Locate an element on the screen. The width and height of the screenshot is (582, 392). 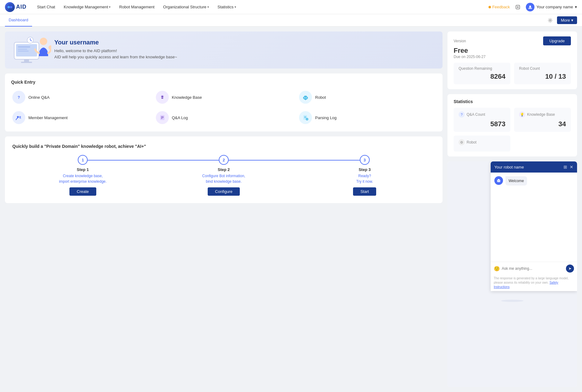
question-remaining-value: 8264 is located at coordinates (482, 77).